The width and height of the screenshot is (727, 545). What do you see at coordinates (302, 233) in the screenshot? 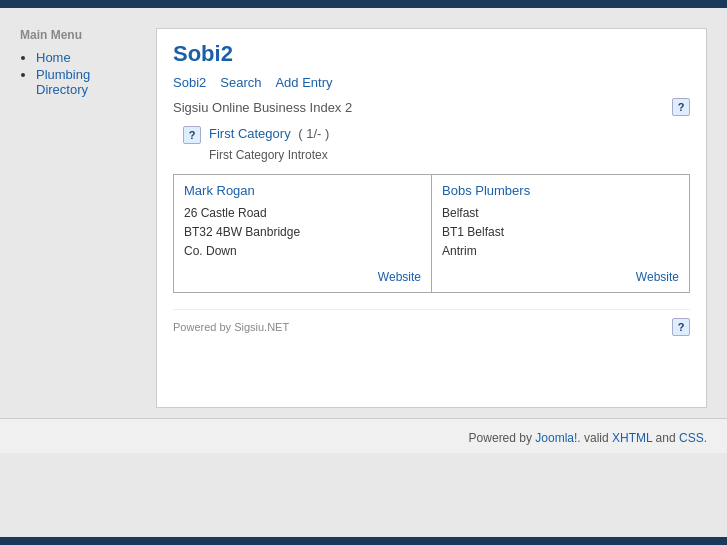
I see `entry-address-0: 26 Castle Road BT32 4BW Banbridge Co. Do…` at bounding box center [302, 233].